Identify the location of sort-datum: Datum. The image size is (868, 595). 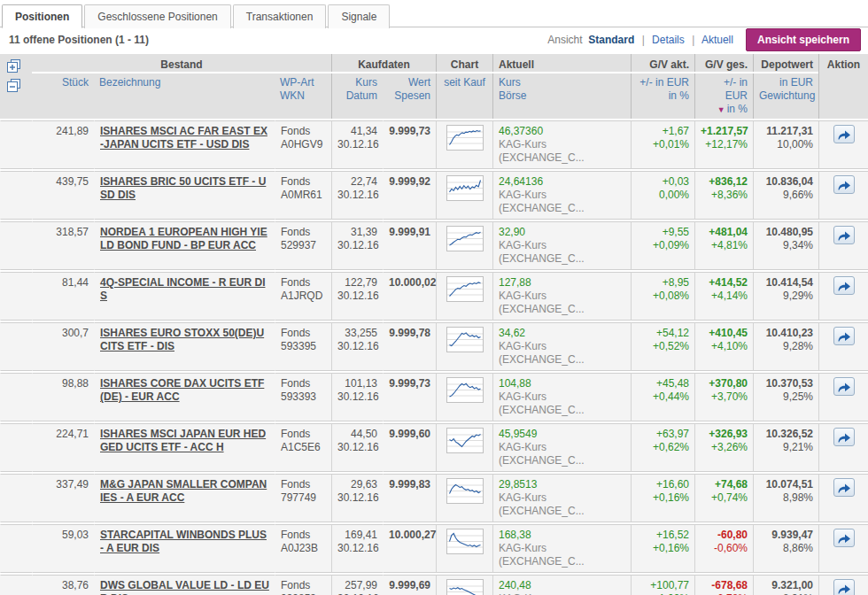
(358, 96).